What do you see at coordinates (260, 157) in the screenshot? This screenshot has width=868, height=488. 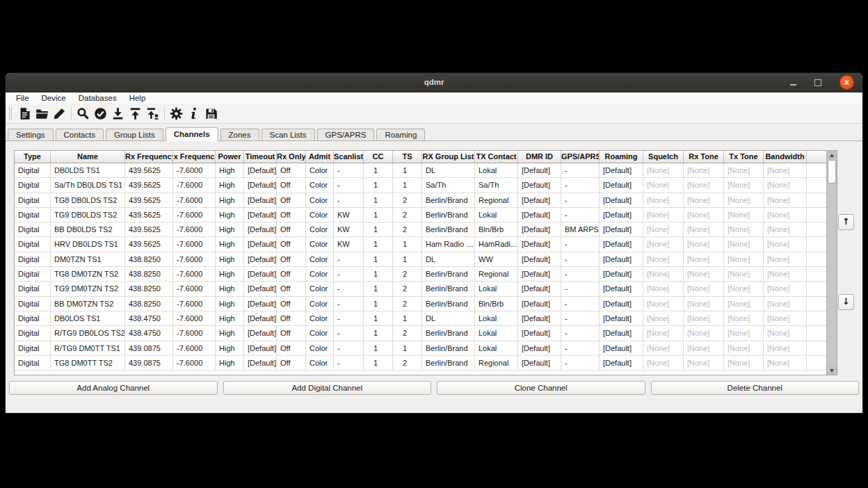 I see `col-header-timeout: Timeout` at bounding box center [260, 157].